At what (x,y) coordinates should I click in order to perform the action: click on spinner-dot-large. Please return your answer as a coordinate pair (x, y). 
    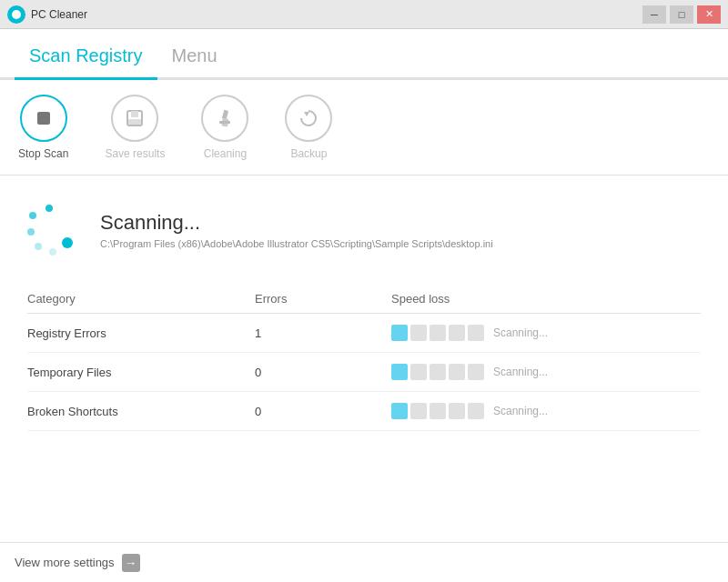
    Looking at the image, I should click on (67, 243).